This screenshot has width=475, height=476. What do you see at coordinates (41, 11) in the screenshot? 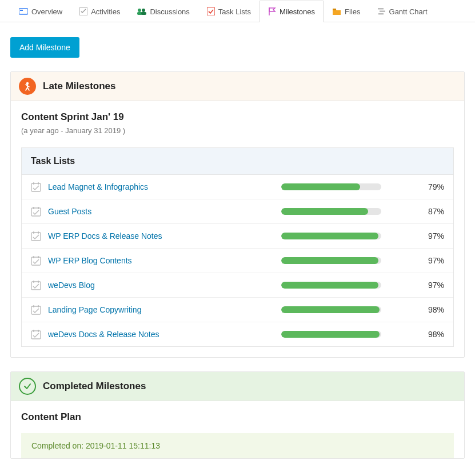
I see `tab-overview: Overview` at bounding box center [41, 11].